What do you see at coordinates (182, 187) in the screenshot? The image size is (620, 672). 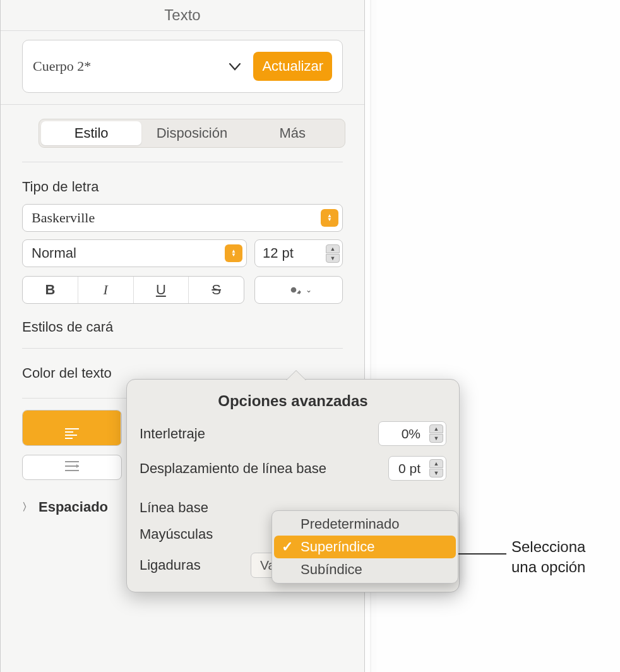 I see `font-section-label: Tipo de letra` at bounding box center [182, 187].